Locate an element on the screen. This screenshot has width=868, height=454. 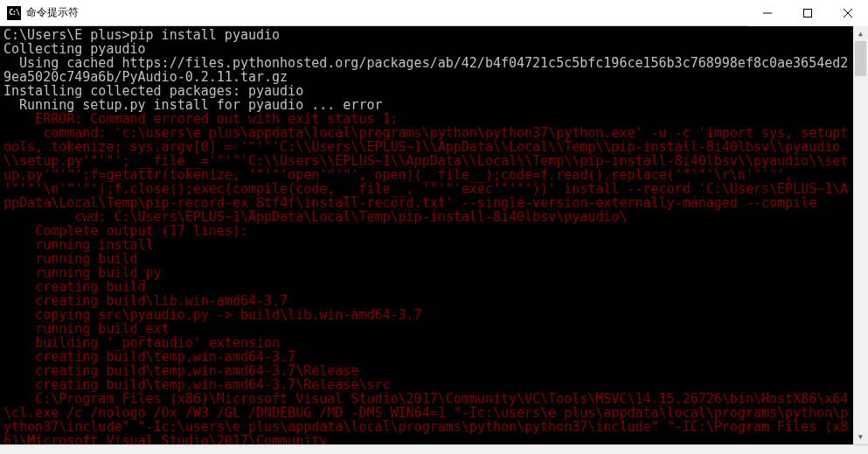
maximize-button is located at coordinates (808, 13).